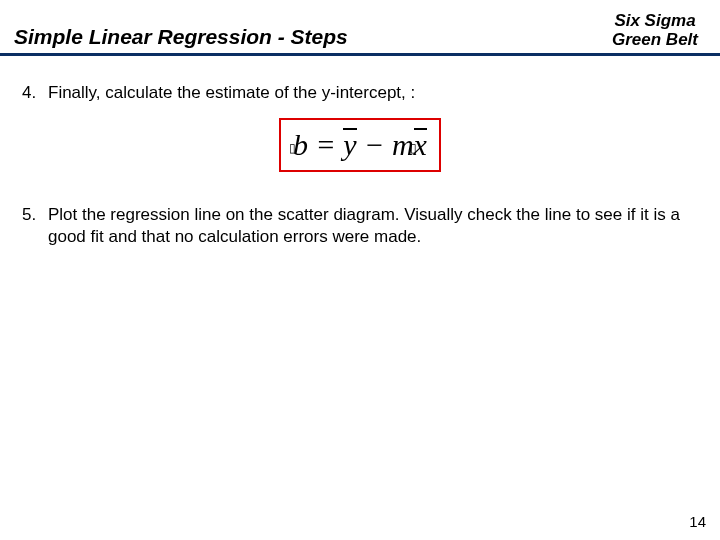  What do you see at coordinates (326, 144) in the screenshot?
I see `eq-equals: =` at bounding box center [326, 144].